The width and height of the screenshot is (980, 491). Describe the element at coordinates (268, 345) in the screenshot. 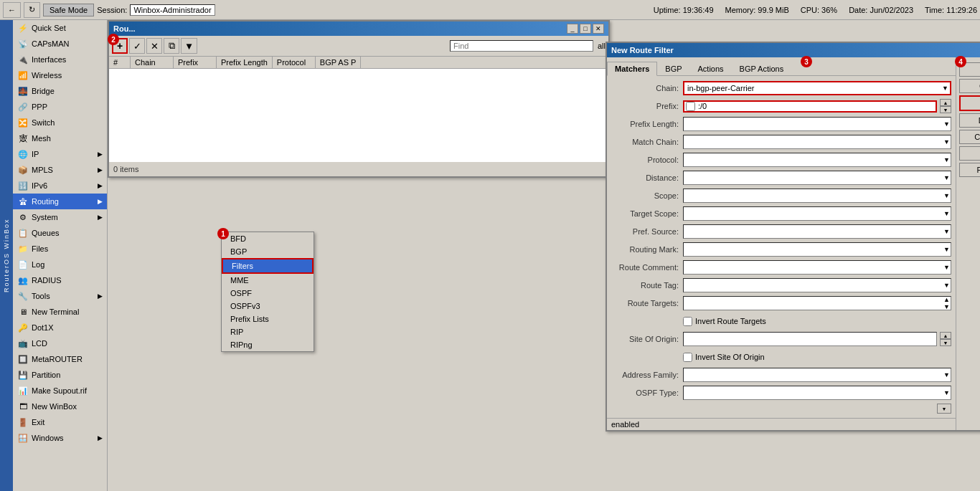

I see `menu-item-ripng: RIPng` at that location.